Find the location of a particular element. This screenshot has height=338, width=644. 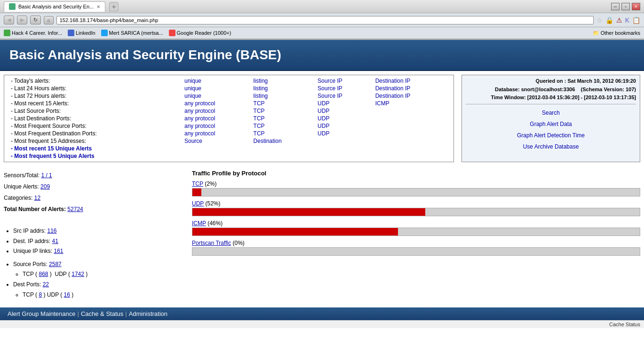

info-link: Search is located at coordinates (551, 113).